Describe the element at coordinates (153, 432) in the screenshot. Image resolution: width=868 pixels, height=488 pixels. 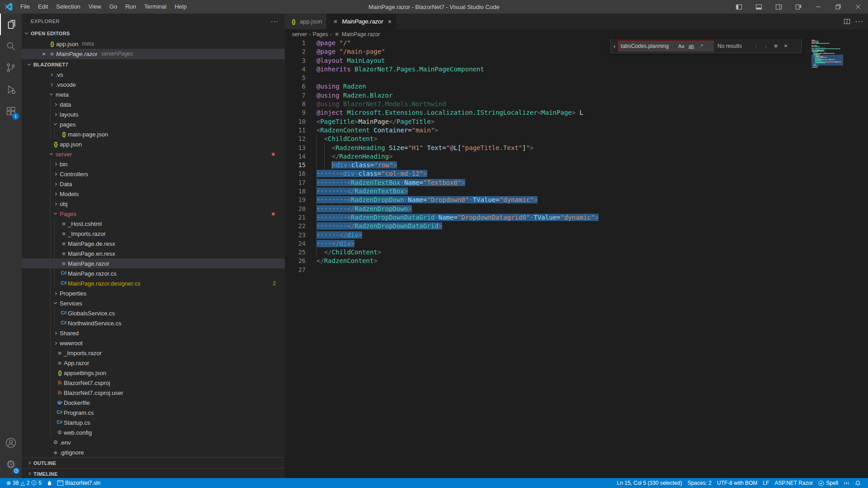
I see `tree-item-web-config: ⚙web.config` at that location.